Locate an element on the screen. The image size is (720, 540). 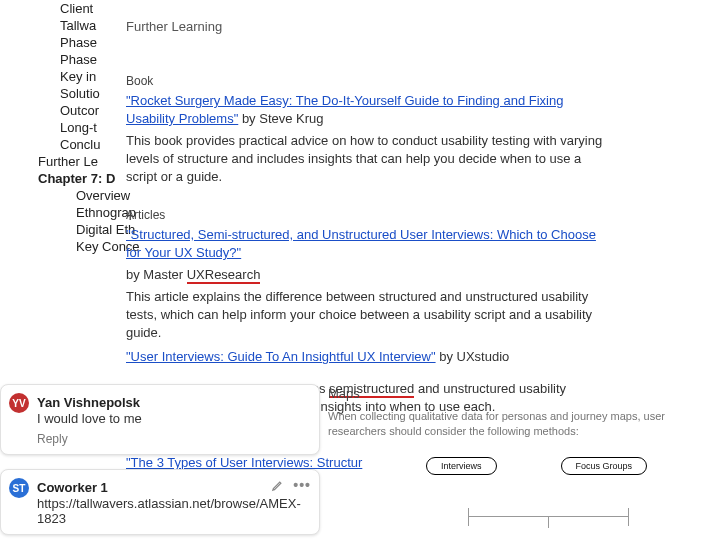
outline-item: Tallwa is located at coordinates (70, 26).